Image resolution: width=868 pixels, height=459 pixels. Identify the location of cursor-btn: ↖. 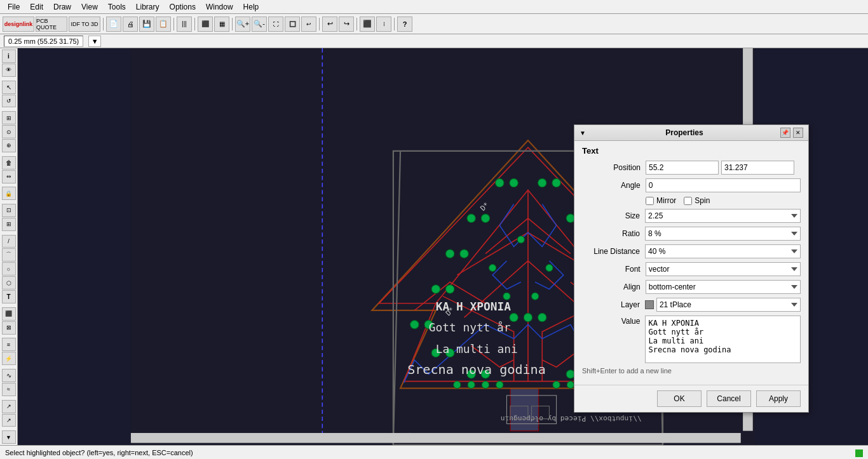
(9, 88).